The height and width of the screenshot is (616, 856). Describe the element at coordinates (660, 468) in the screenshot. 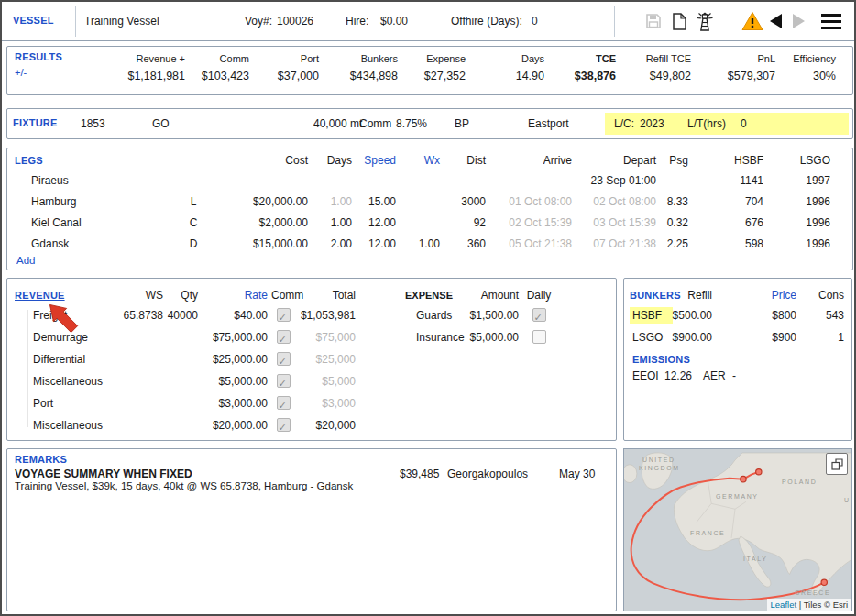

I see `map-label-kingdom: KINGDOM` at that location.